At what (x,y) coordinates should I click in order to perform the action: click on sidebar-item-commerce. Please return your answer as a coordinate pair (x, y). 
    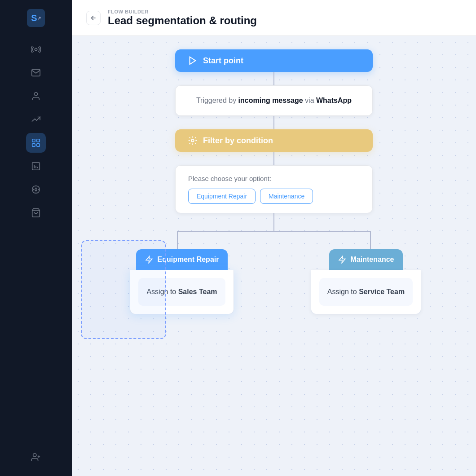
    Looking at the image, I should click on (36, 213).